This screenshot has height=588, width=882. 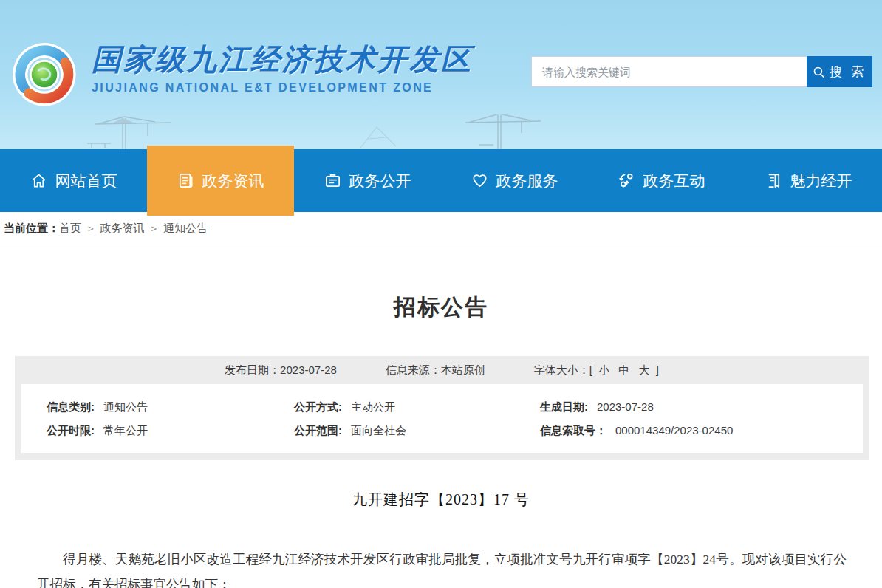 I want to click on info-label: 公开方式:, so click(x=318, y=406).